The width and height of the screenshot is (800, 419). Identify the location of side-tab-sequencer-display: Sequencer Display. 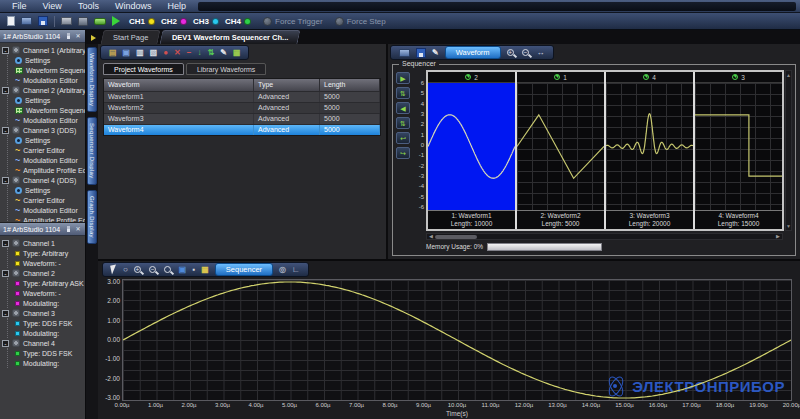
(92, 150).